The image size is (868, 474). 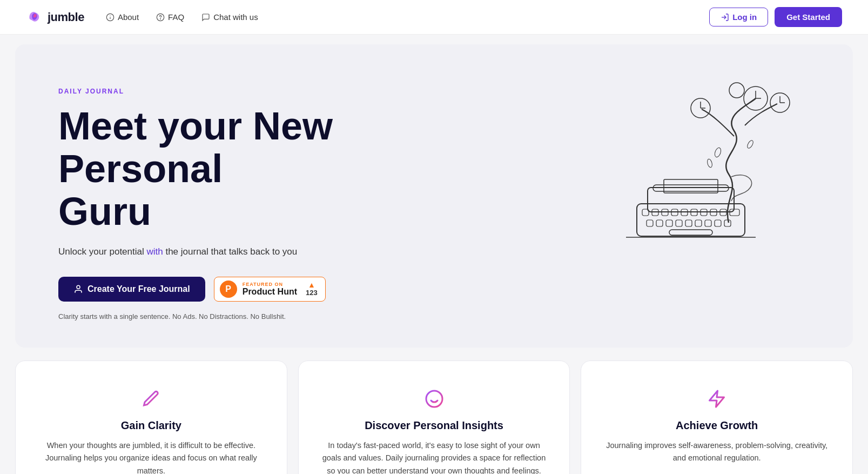 I want to click on login-icon, so click(x=725, y=17).